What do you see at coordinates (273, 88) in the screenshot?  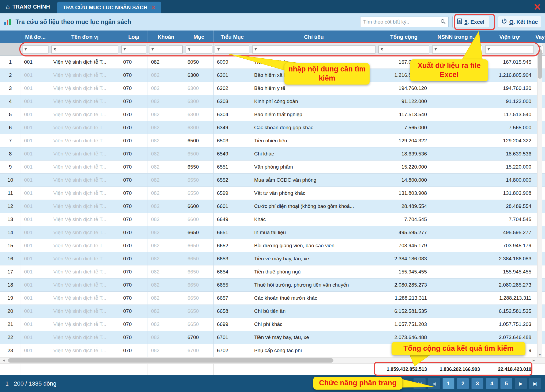 I see `table-row-3: 3001Viện Vệ sinh dịch tễ T...07008263006…` at bounding box center [273, 88].